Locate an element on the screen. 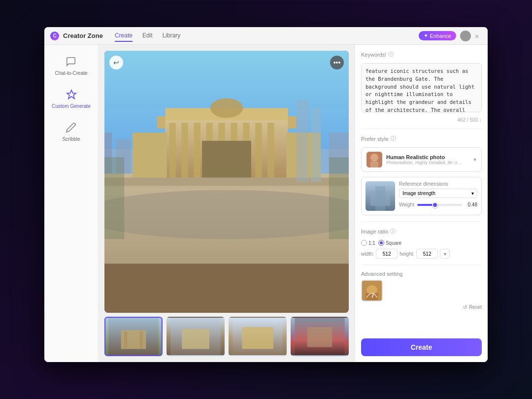 The image size is (532, 399). ratio-label-1-1: 1:1 is located at coordinates (372, 243).